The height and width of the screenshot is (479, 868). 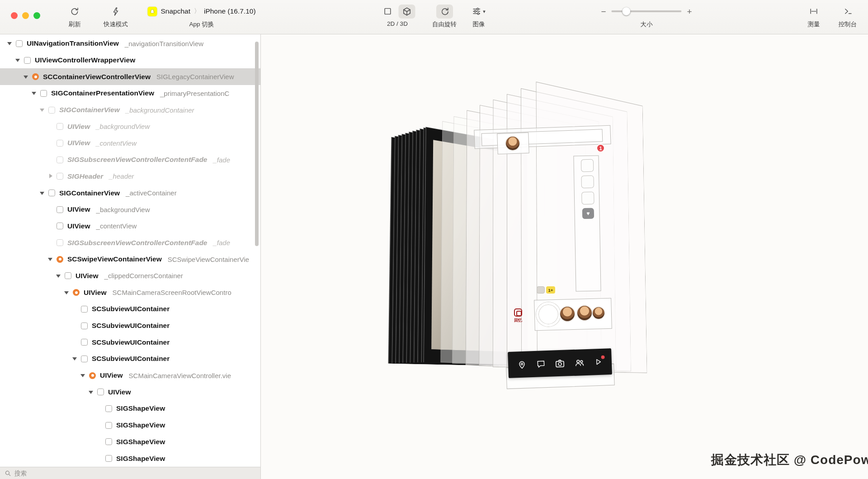 What do you see at coordinates (551, 290) in the screenshot?
I see `friends-badge-count: 1+` at bounding box center [551, 290].